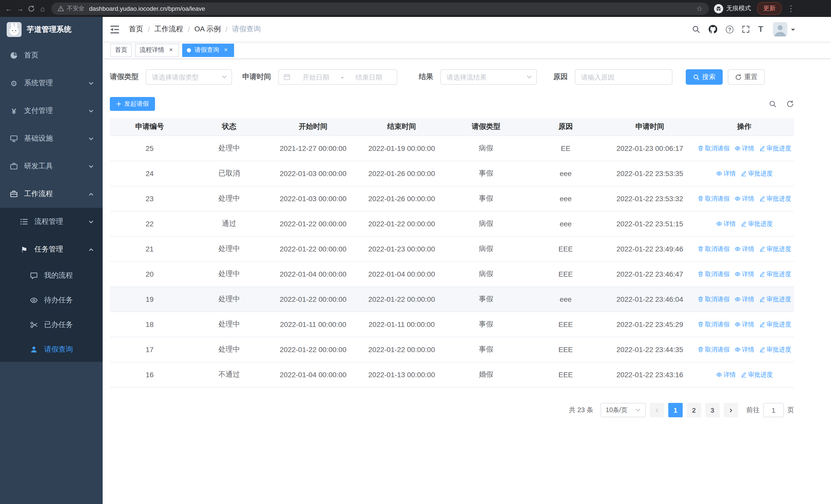  What do you see at coordinates (51, 276) in the screenshot?
I see `sidebar-item-my-process: 我的流程` at bounding box center [51, 276].